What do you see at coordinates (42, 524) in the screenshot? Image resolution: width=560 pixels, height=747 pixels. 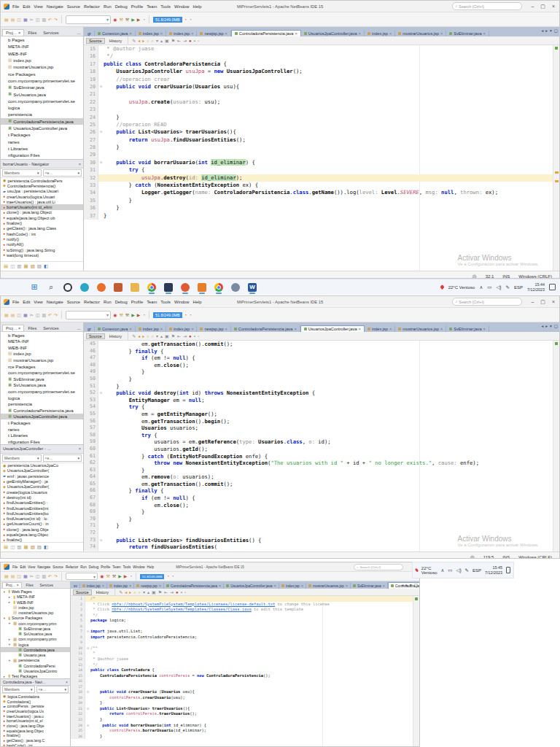 I see `member-item: ●getUsuariosCount() : in` at bounding box center [42, 524].